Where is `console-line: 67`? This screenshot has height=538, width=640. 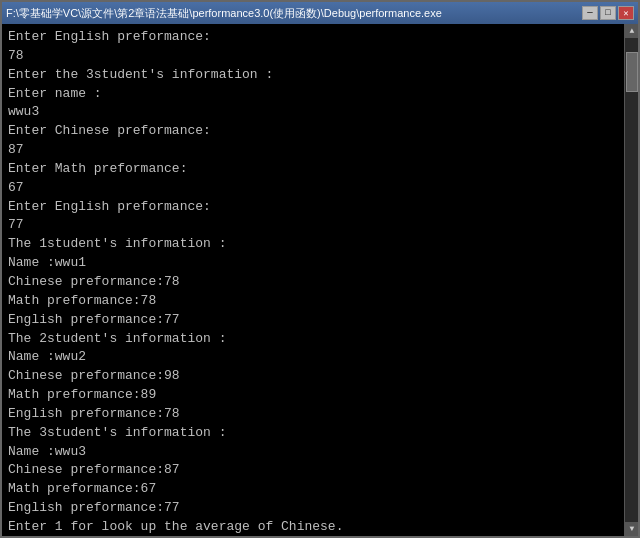 console-line: 67 is located at coordinates (320, 188).